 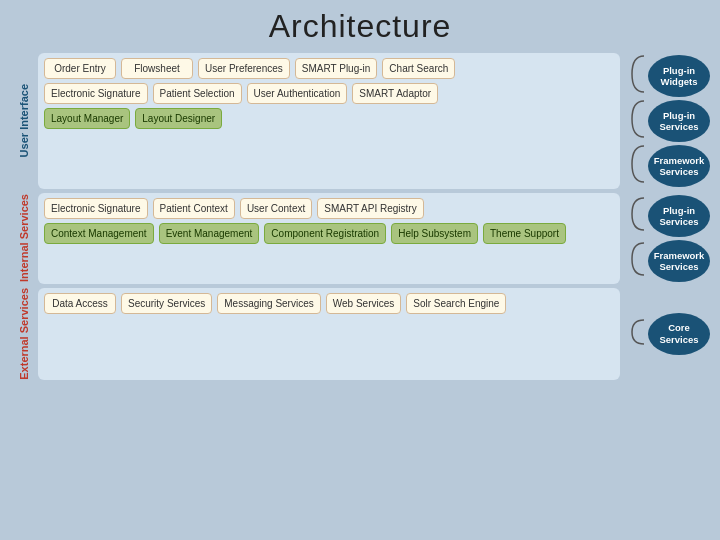 What do you see at coordinates (24, 120) in the screenshot?
I see `section-label-user-interface: User Interface` at bounding box center [24, 120].